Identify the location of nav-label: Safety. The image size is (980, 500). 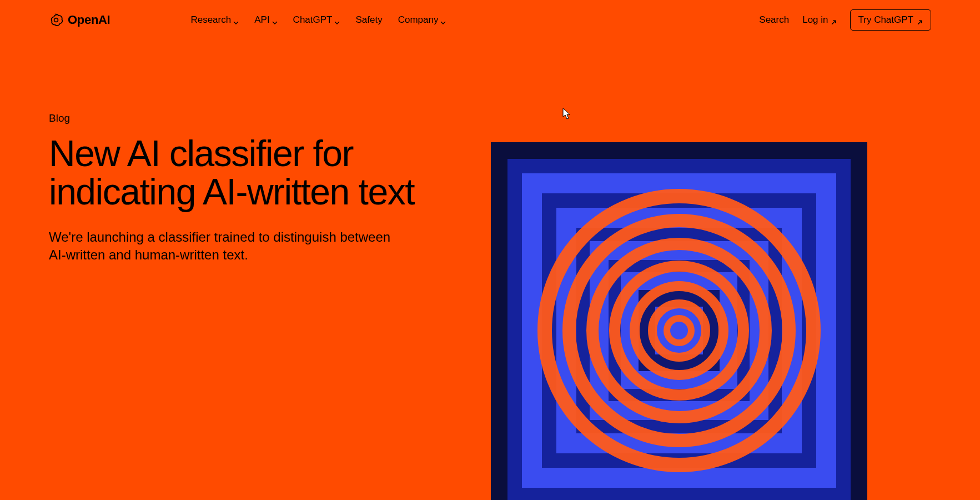
(369, 20).